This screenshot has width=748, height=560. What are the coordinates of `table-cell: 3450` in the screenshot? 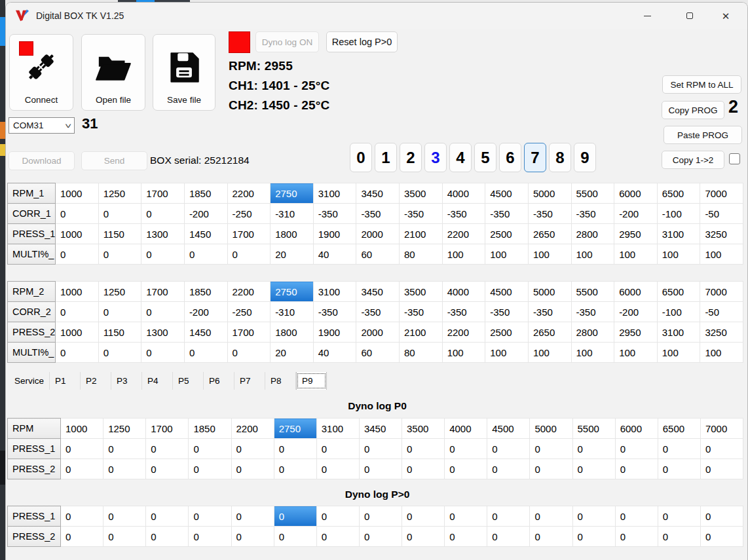 It's located at (378, 194).